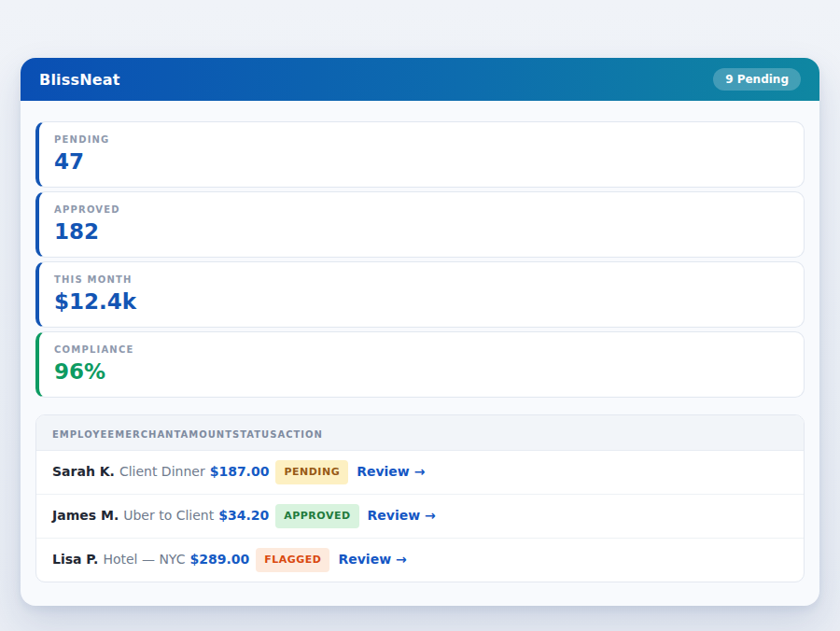 This screenshot has height=631, width=840. What do you see at coordinates (422, 140) in the screenshot?
I see `stat-label: PENDING` at bounding box center [422, 140].